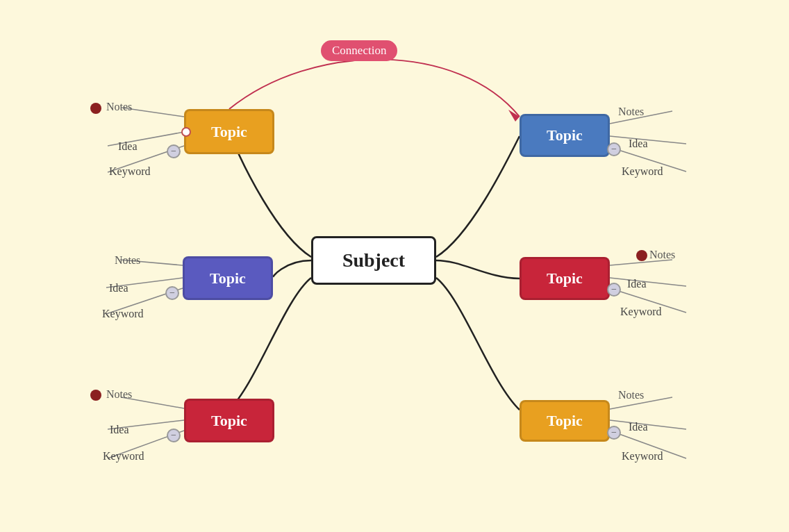 Image resolution: width=789 pixels, height=532 pixels. Describe the element at coordinates (637, 284) in the screenshot. I see `idea-label-mid-right: Idea` at that location.